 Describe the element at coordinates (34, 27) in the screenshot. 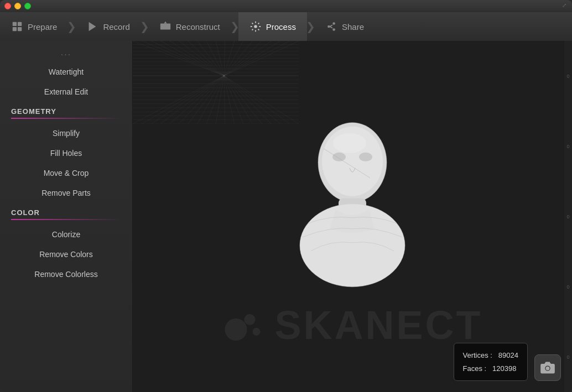

I see `tab-prepare: Prepare` at that location.